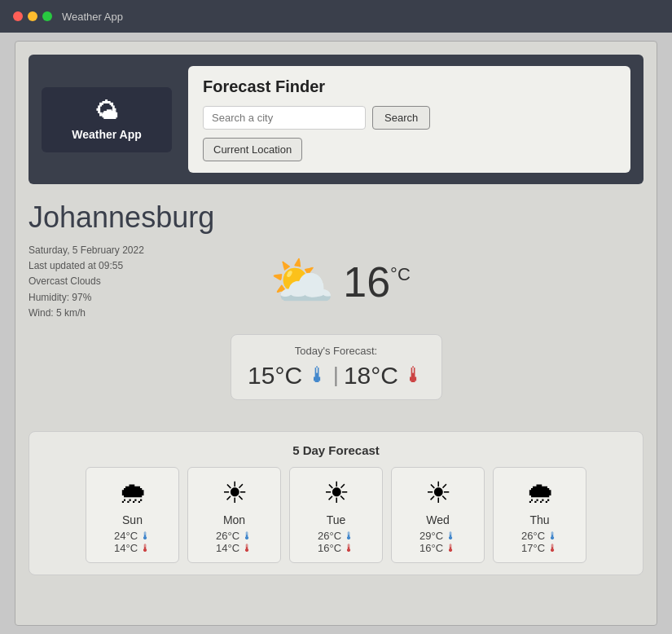  Describe the element at coordinates (132, 520) in the screenshot. I see `day-name-0: Sun` at that location.